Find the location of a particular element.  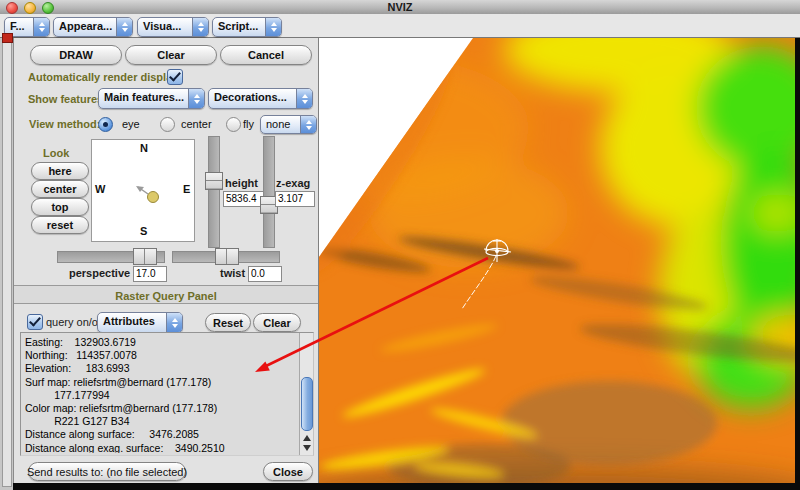

height-slider is located at coordinates (214, 192).